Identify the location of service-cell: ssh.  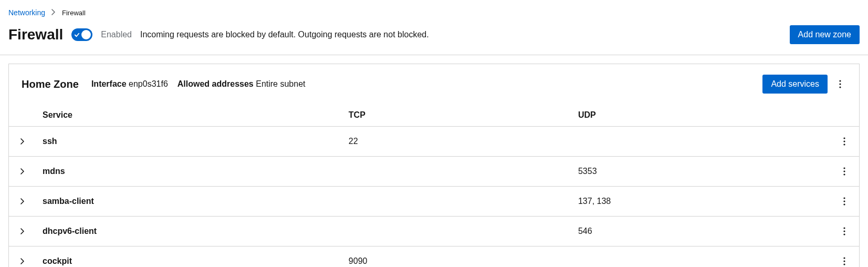
(189, 142).